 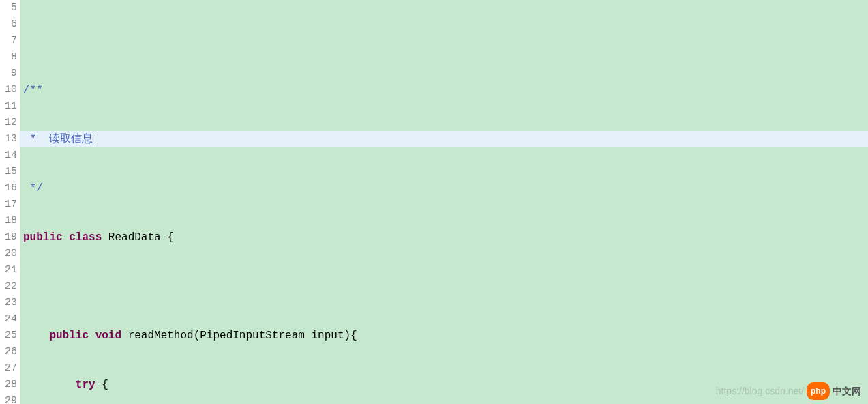 What do you see at coordinates (445, 139) in the screenshot?
I see `code-line-current: * 读取信息` at bounding box center [445, 139].